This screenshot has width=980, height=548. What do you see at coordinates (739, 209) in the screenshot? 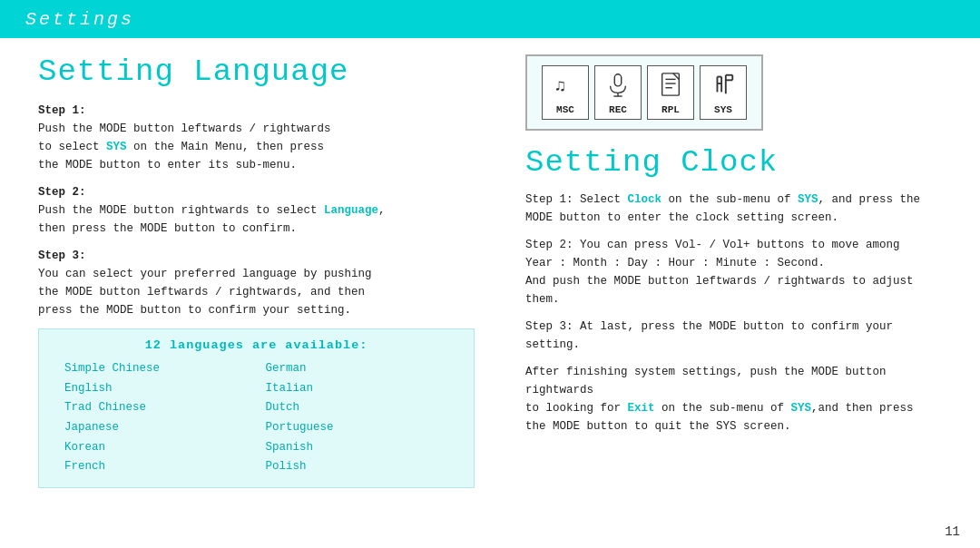
I see `clock-step1: Step 1: Select Clock on the sub-menu of …` at bounding box center [739, 209].